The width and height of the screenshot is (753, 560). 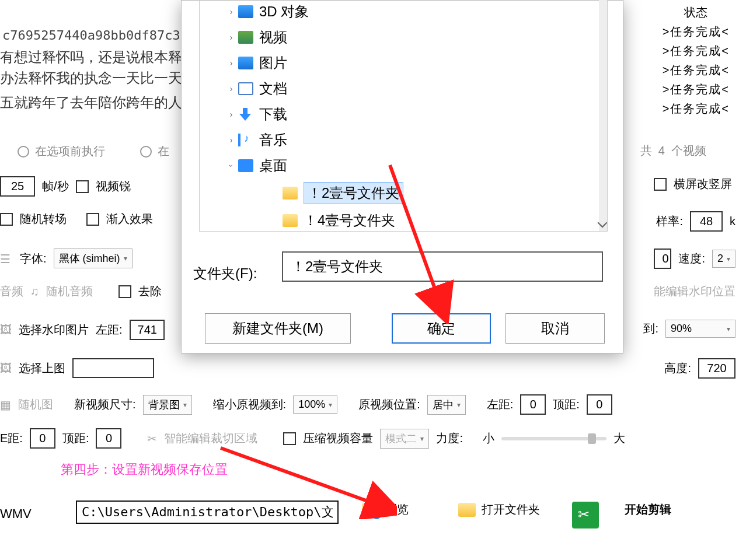 What do you see at coordinates (82, 187) in the screenshot?
I see `sharp-checkbox` at bounding box center [82, 187].